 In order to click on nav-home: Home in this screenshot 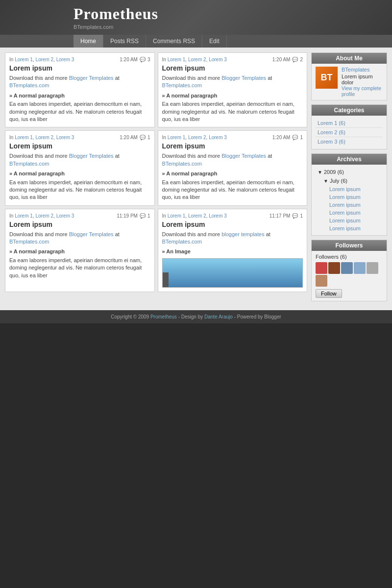, I will do `click(88, 41)`.